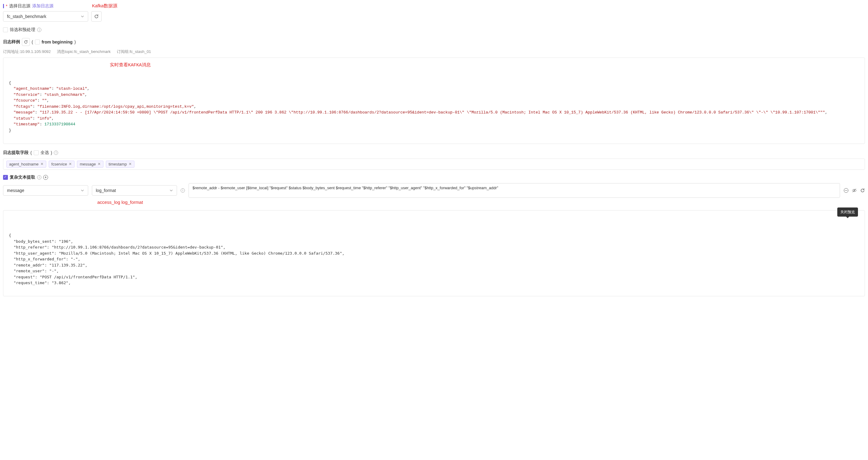 Image resolution: width=868 pixels, height=460 pixels. Describe the element at coordinates (183, 190) in the screenshot. I see `method-info-icon: i` at that location.